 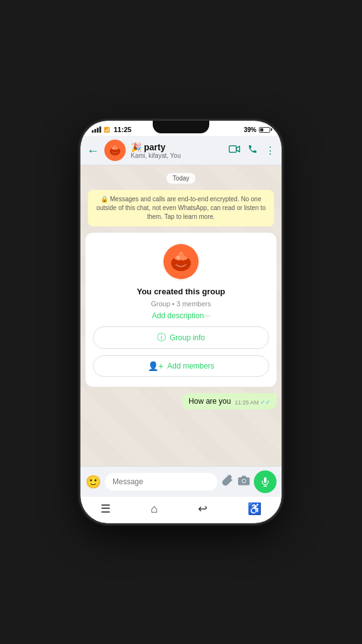 I want to click on header-info: 🎉 party Kami, kifayat, You, so click(x=177, y=151).